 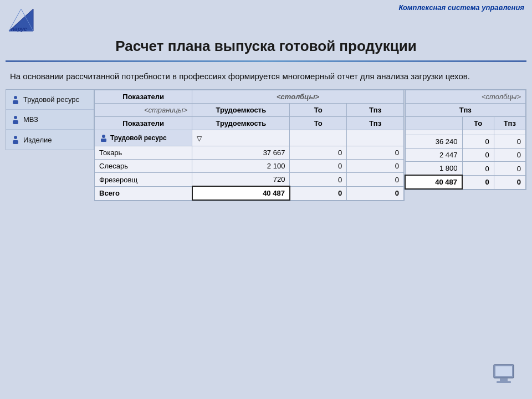 I want to click on right-table-row: 2 447 0 0, so click(x=466, y=155).